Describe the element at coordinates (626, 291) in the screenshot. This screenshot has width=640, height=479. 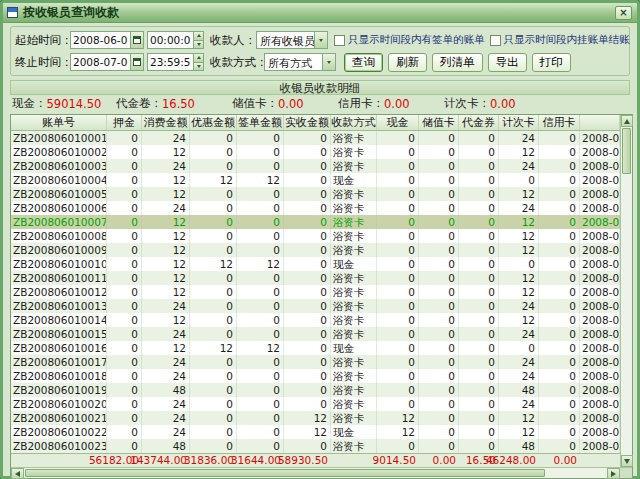
I see `vertical-scrollbar` at that location.